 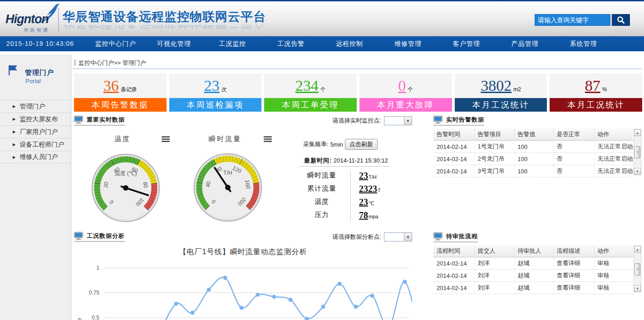 I want to click on stat-card: 36条记录本周告警数据, so click(x=120, y=93).